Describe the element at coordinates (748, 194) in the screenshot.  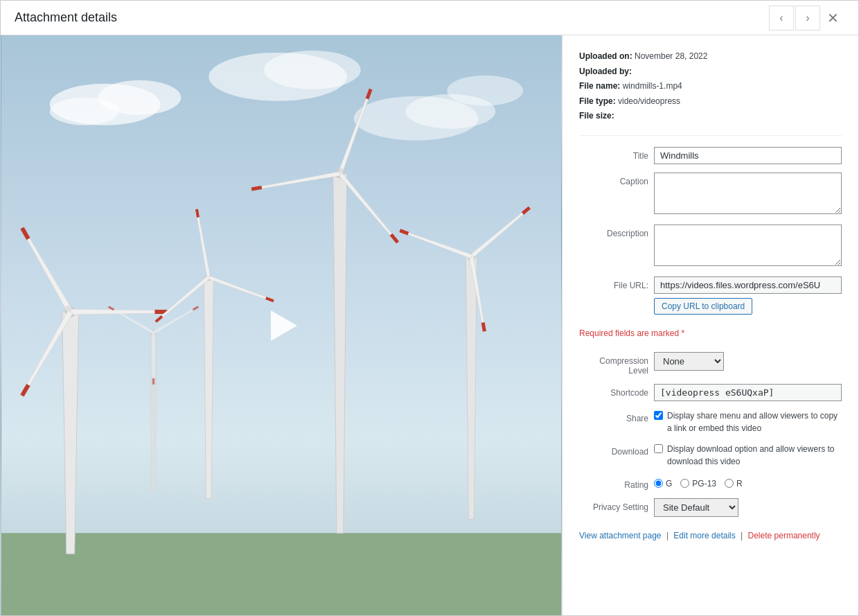
I see `caption-control` at that location.